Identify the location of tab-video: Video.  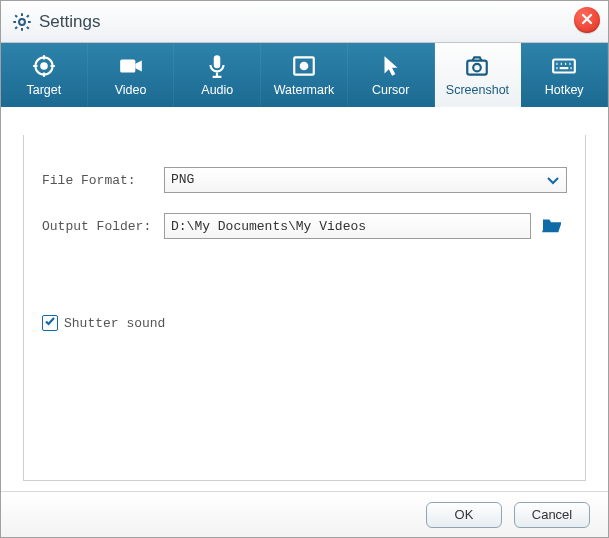
(132, 75).